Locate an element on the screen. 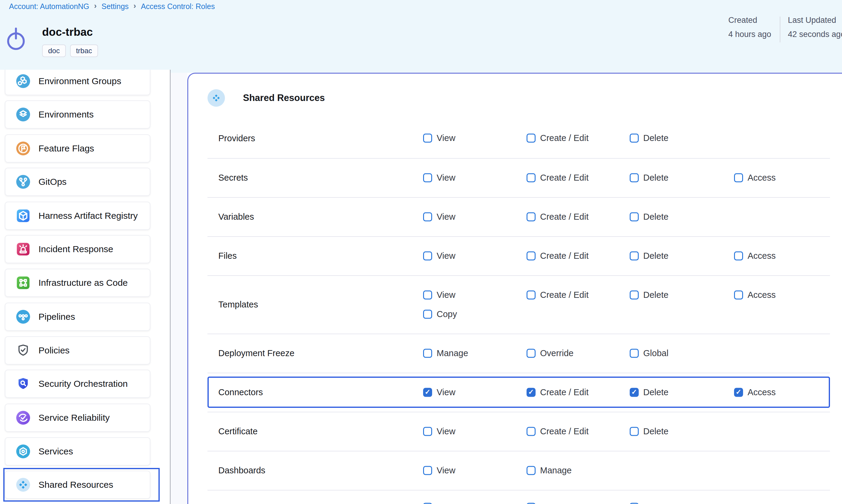 This screenshot has width=842, height=504. checkbox-connectors-view: ✓ is located at coordinates (427, 392).